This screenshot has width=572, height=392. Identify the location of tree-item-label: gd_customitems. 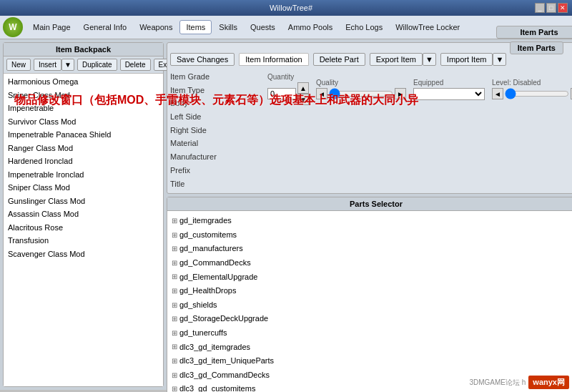
(208, 235).